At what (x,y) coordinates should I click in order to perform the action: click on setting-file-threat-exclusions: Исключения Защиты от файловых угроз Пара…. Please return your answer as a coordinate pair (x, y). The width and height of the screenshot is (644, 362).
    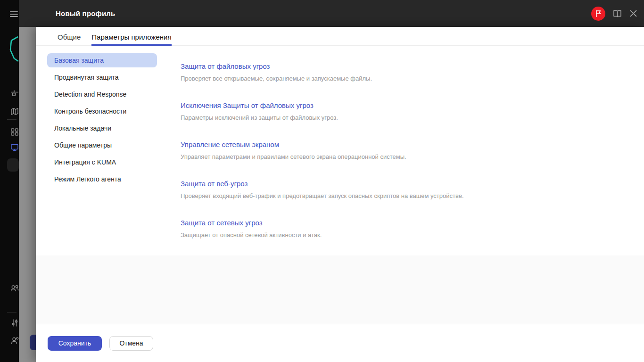
    Looking at the image, I should click on (322, 111).